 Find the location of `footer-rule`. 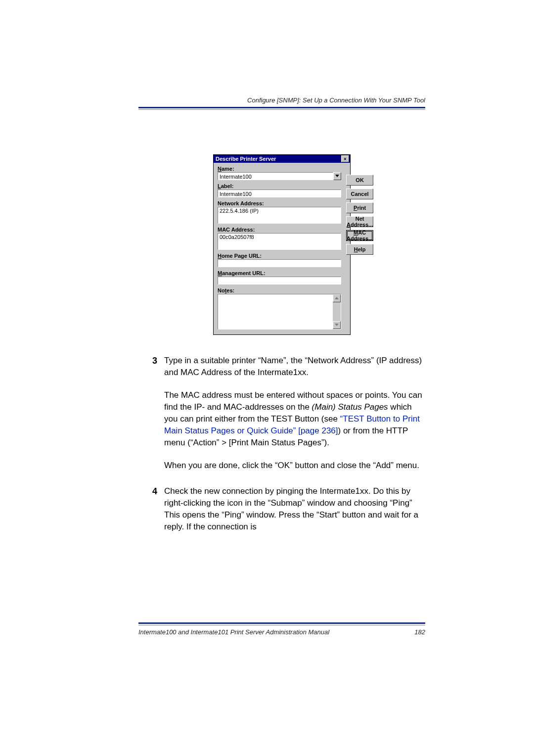

footer-rule is located at coordinates (282, 624).